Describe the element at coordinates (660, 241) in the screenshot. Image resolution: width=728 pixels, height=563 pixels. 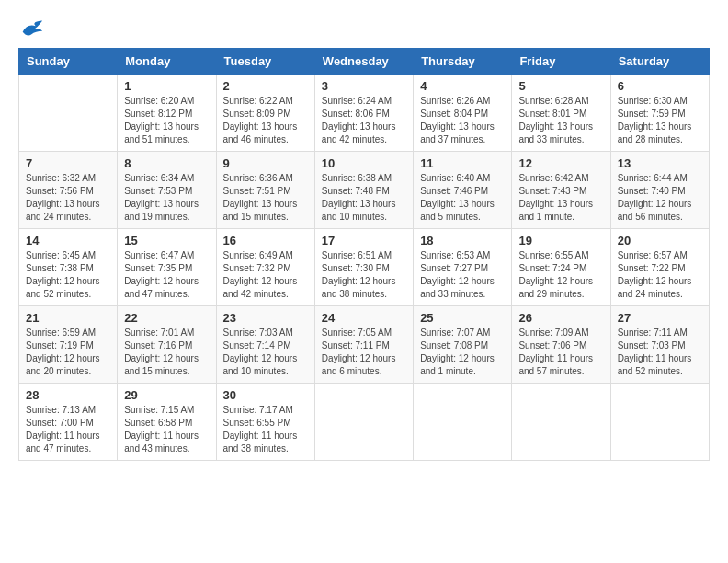
I see `day-number: 20` at that location.